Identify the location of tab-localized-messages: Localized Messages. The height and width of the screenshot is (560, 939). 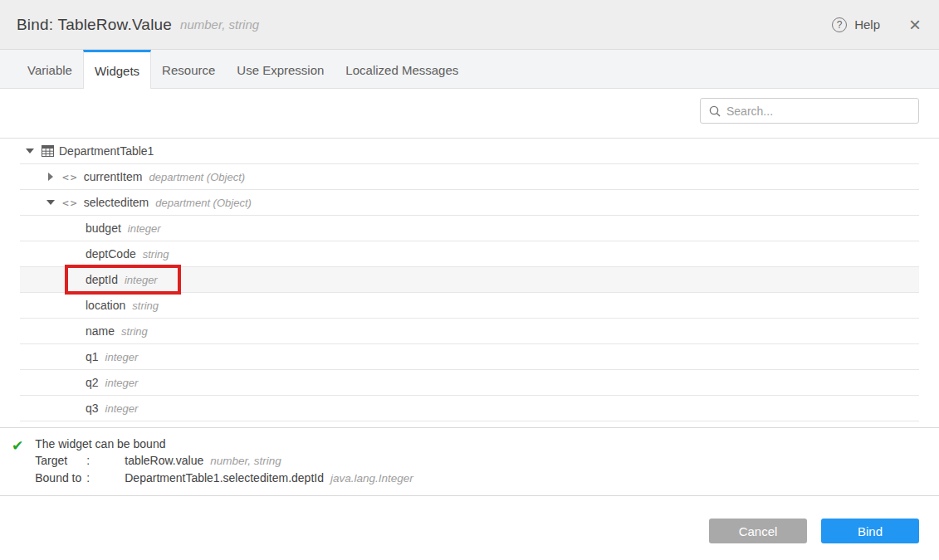
(402, 69).